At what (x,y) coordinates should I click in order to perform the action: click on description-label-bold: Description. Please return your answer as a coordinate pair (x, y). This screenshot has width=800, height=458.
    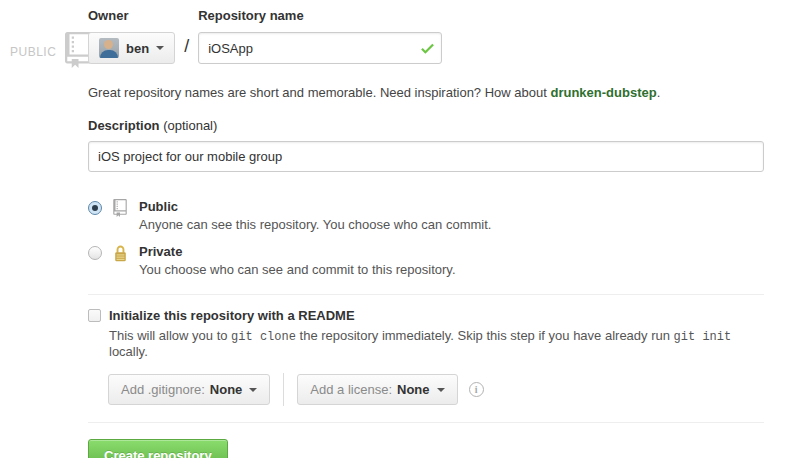
    Looking at the image, I should click on (124, 126).